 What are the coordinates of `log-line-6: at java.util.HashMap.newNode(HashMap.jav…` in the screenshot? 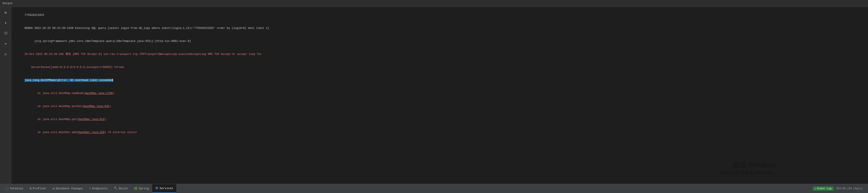 It's located at (440, 93).